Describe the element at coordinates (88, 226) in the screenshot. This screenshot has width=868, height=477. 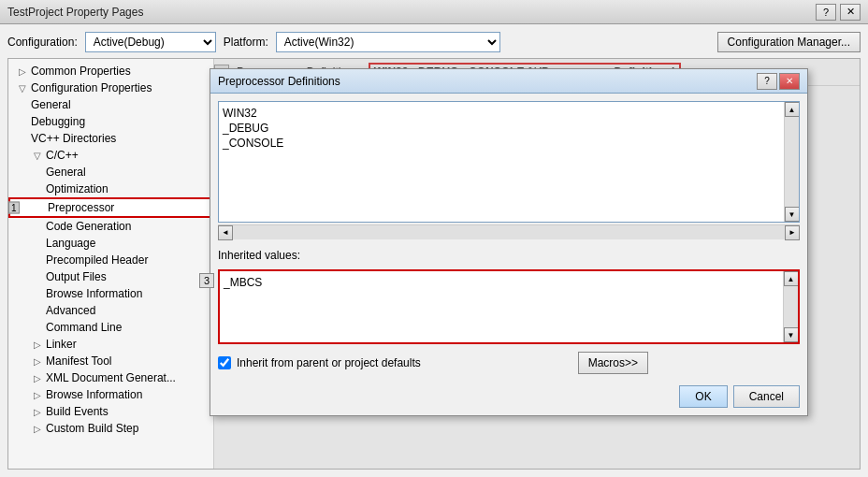
I see `sidebar-item-label: Code Generation` at that location.